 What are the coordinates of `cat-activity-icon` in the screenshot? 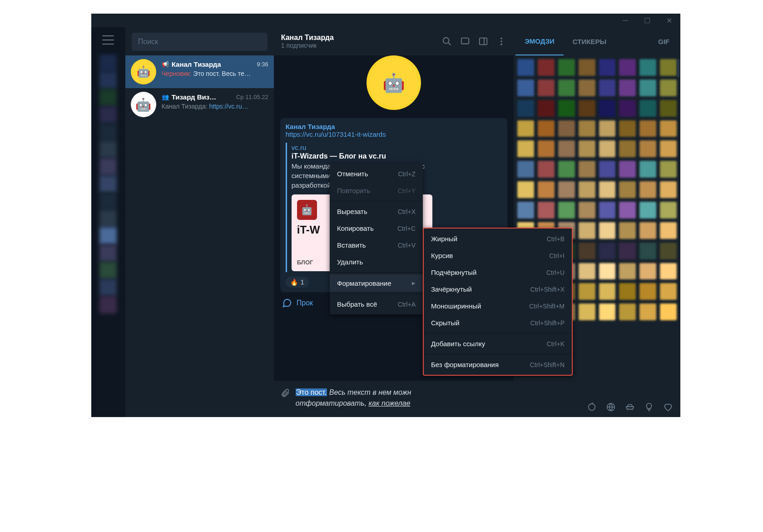 It's located at (611, 407).